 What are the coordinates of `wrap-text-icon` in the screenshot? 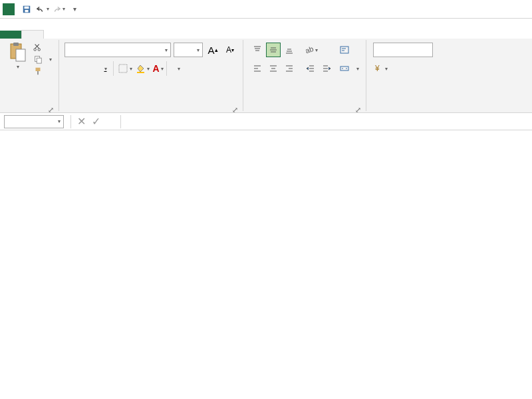 It's located at (344, 50).